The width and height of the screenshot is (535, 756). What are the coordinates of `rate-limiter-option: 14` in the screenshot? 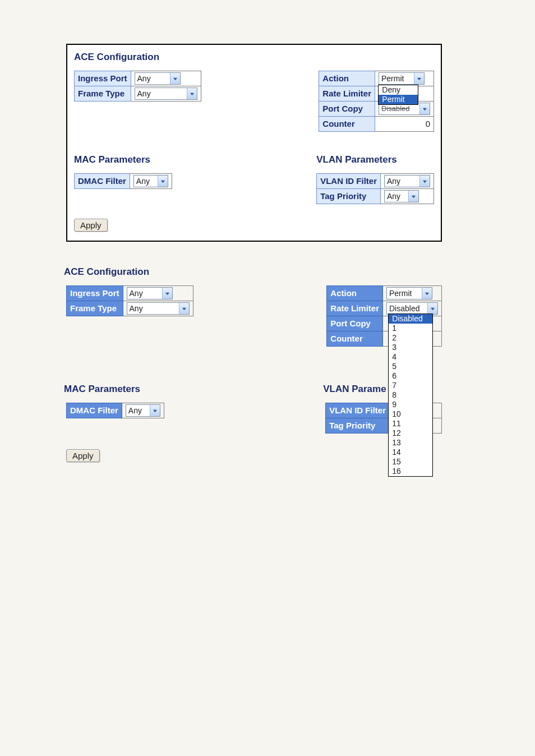 It's located at (411, 452).